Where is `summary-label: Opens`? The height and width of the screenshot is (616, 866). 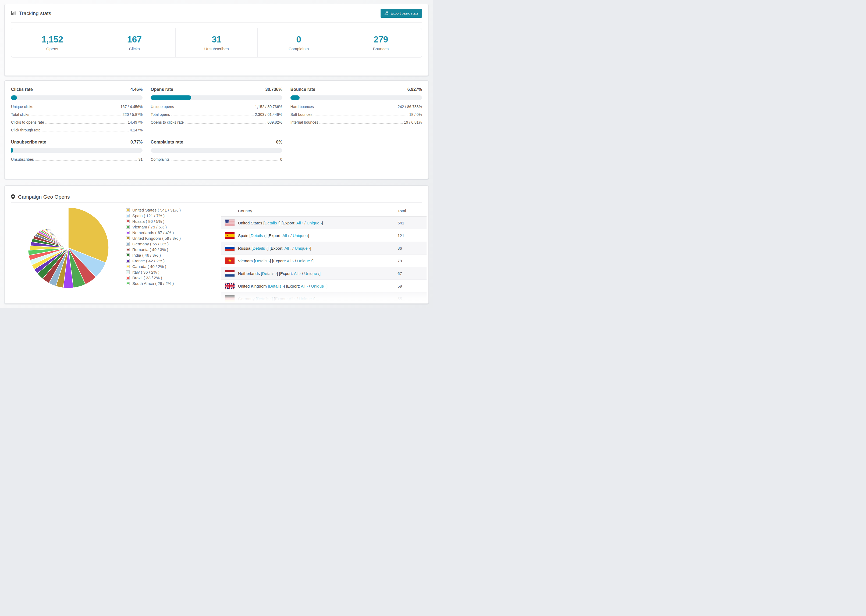
summary-label: Opens is located at coordinates (52, 49).